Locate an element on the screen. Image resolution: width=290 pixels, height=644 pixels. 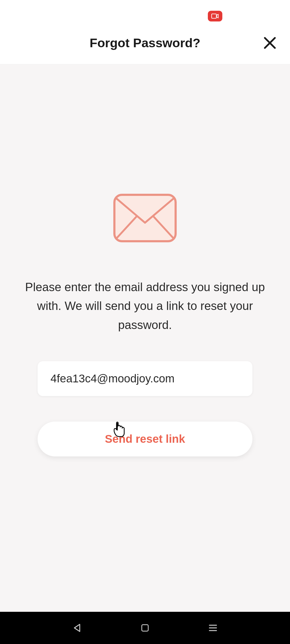
close-icon is located at coordinates (270, 43).